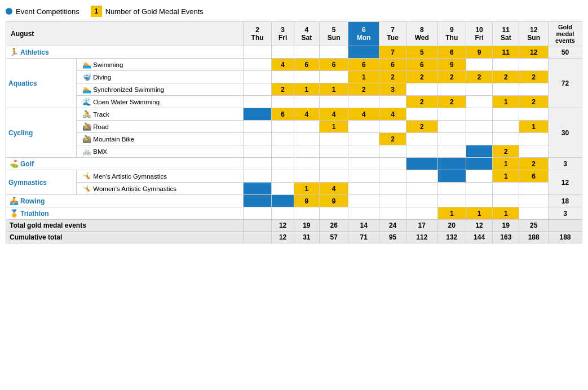 The height and width of the screenshot is (390, 588). Describe the element at coordinates (565, 183) in the screenshot. I see `gymnastics-gold: 12` at that location.